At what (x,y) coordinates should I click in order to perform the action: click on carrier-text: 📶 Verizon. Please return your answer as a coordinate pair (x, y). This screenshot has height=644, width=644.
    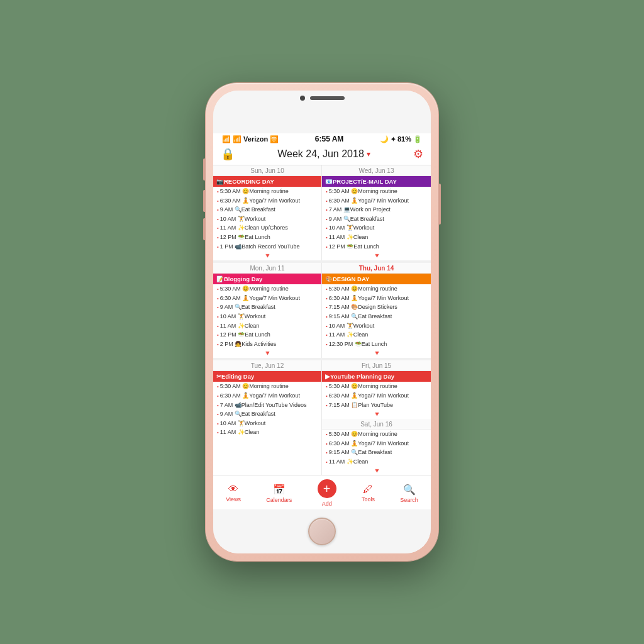
    Looking at the image, I should click on (250, 140).